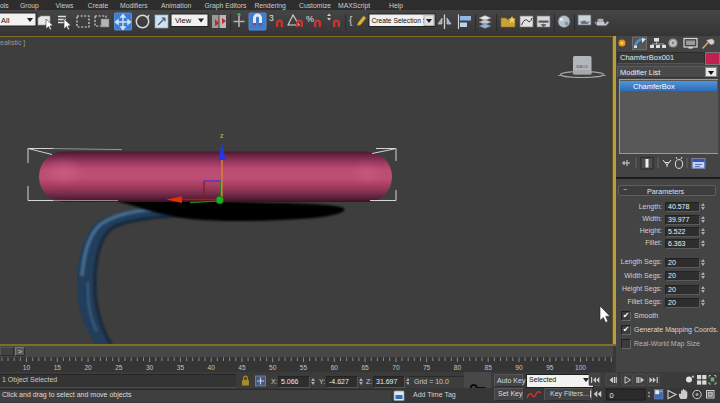 The height and width of the screenshot is (403, 720). Describe the element at coordinates (150, 368) in the screenshot. I see `svg-text: 30` at that location.